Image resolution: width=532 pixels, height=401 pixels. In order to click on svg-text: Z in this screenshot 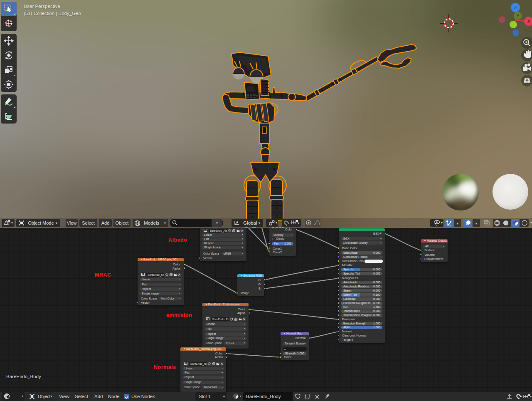, I will do `click(515, 7)`.